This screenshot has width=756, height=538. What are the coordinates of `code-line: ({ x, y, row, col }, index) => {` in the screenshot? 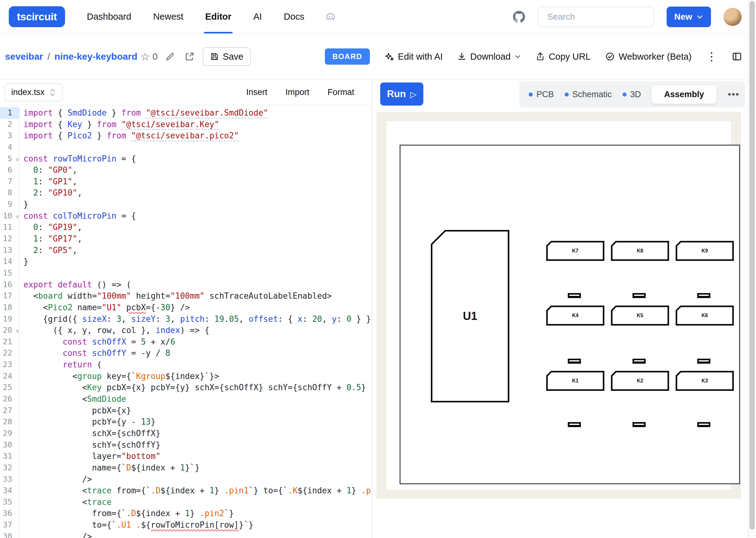 It's located at (198, 331).